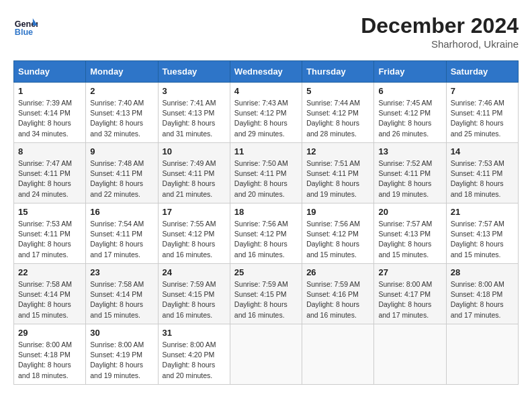 This screenshot has height=411, width=532. What do you see at coordinates (266, 152) in the screenshot?
I see `day-number: 11` at bounding box center [266, 152].